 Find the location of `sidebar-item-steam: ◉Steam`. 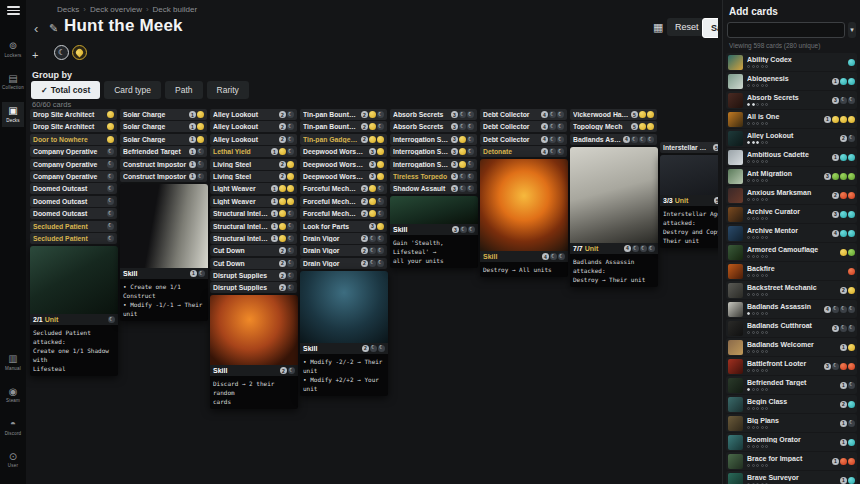

sidebar-item-steam: ◉Steam is located at coordinates (14, 396).